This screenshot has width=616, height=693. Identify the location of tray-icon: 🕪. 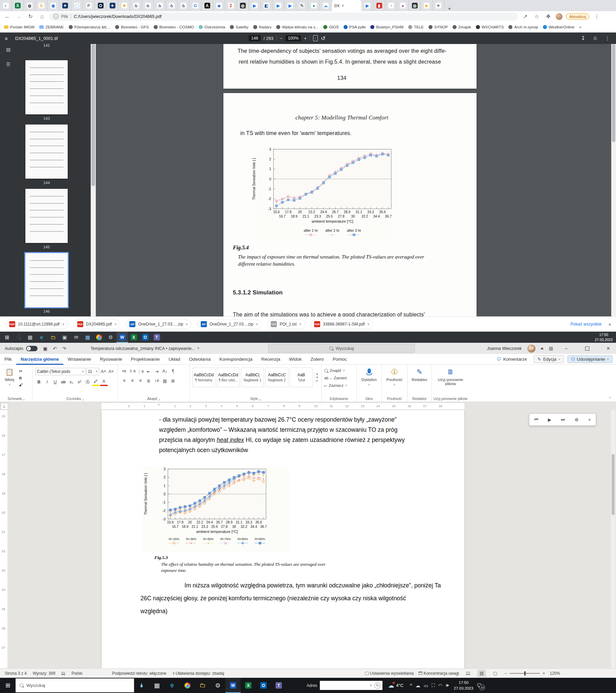
(447, 686).